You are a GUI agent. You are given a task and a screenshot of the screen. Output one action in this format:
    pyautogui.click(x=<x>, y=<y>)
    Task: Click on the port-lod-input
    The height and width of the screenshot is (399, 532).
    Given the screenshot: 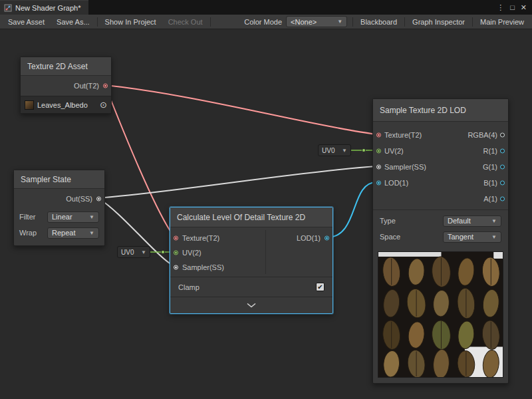 What is the action you would take?
    pyautogui.click(x=379, y=184)
    